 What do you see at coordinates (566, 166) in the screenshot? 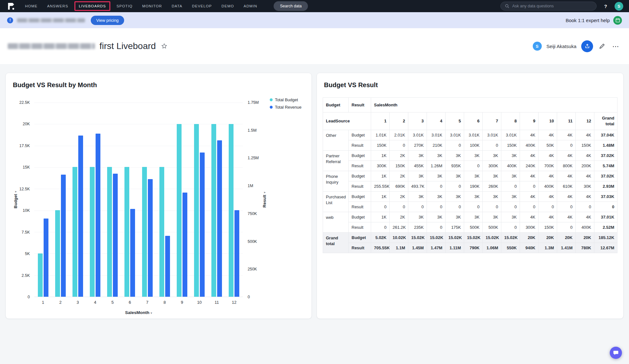
I see `cell-result: 800K` at bounding box center [566, 166].